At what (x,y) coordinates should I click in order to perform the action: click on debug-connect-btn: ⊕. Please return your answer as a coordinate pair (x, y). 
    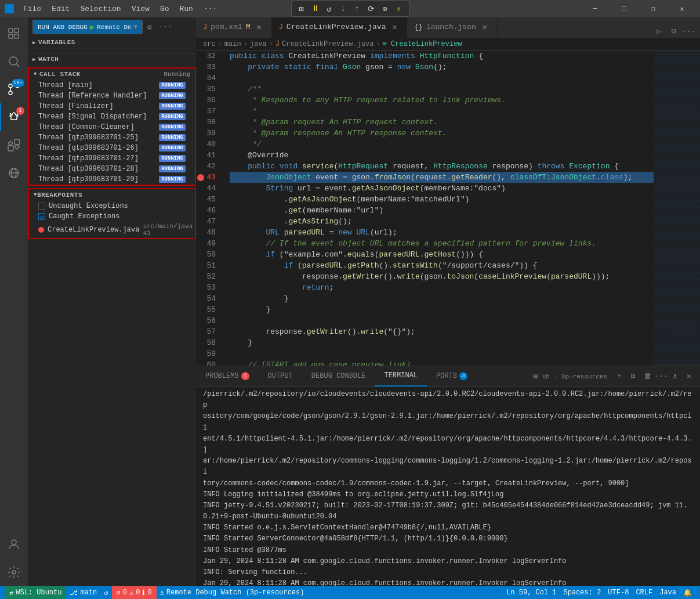
    Looking at the image, I should click on (385, 9).